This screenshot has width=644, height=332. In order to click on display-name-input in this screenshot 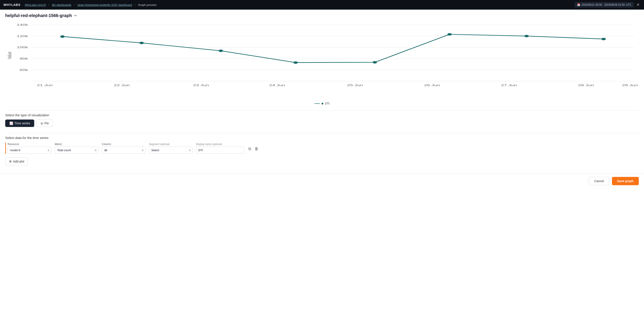, I will do `click(220, 150)`.